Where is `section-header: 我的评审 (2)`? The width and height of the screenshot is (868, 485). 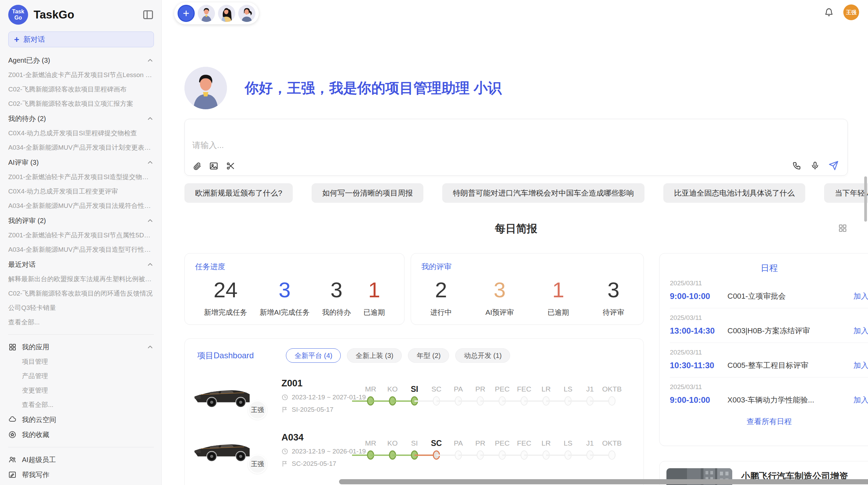
section-header: 我的评审 (2) is located at coordinates (81, 221).